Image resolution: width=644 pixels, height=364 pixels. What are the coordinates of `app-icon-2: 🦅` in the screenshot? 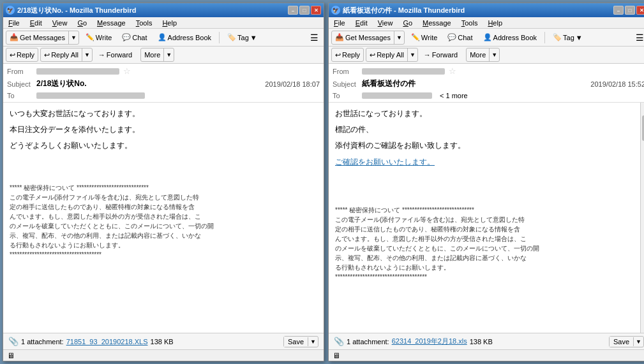 It's located at (336, 10).